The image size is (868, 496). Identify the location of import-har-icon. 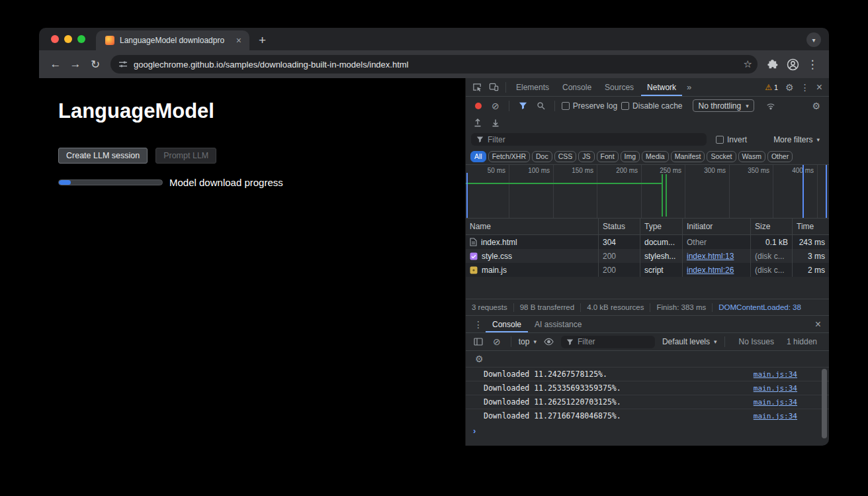
(496, 123).